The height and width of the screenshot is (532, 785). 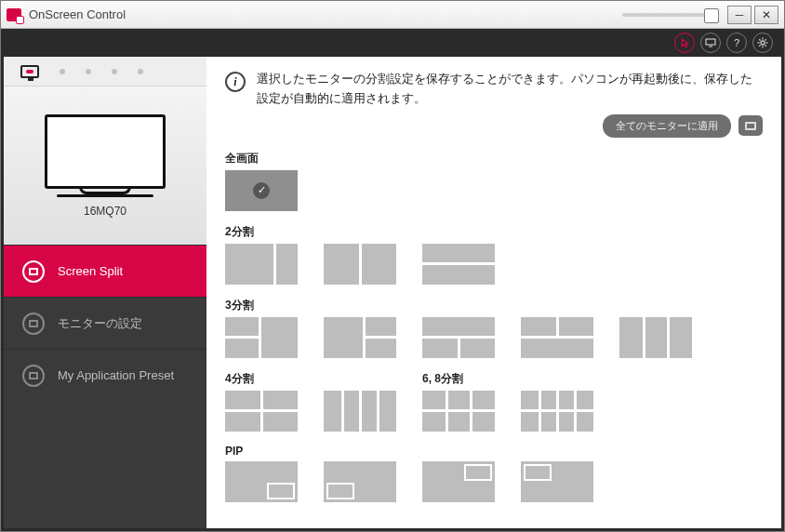 I want to click on nav-app-preset: My Application Preset, so click(x=105, y=375).